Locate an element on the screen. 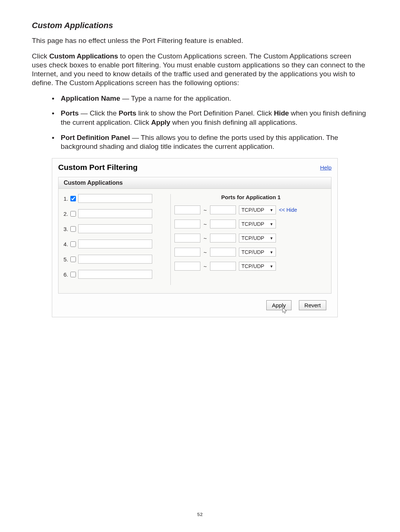  protocol-select-2: TCP/UDP▼ is located at coordinates (257, 224).